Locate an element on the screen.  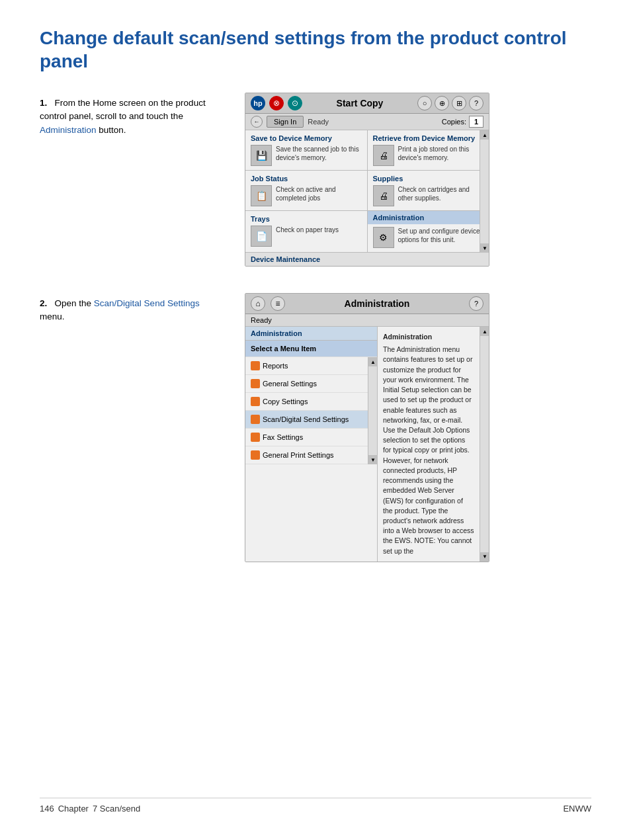
step-2-text-after: menu. is located at coordinates (52, 316).